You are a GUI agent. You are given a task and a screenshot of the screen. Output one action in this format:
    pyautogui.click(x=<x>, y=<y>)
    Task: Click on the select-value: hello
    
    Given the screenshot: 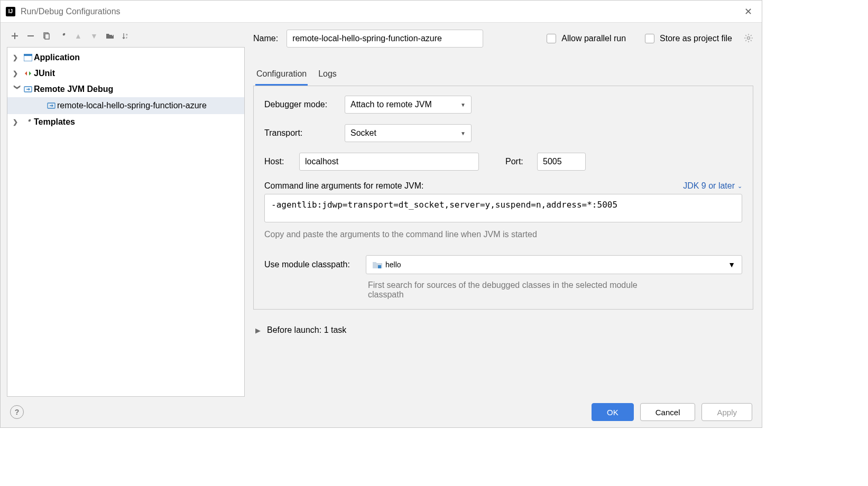 What is the action you would take?
    pyautogui.click(x=393, y=265)
    